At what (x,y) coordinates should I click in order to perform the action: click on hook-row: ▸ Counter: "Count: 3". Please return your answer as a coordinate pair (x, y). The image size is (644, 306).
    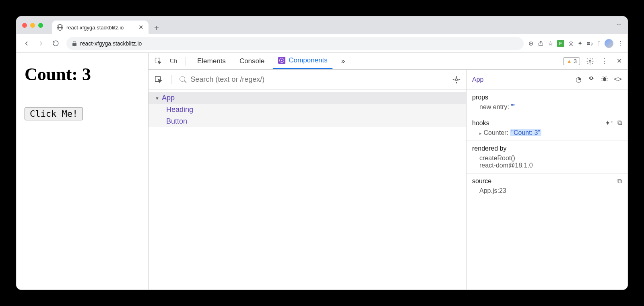
    Looking at the image, I should click on (547, 133).